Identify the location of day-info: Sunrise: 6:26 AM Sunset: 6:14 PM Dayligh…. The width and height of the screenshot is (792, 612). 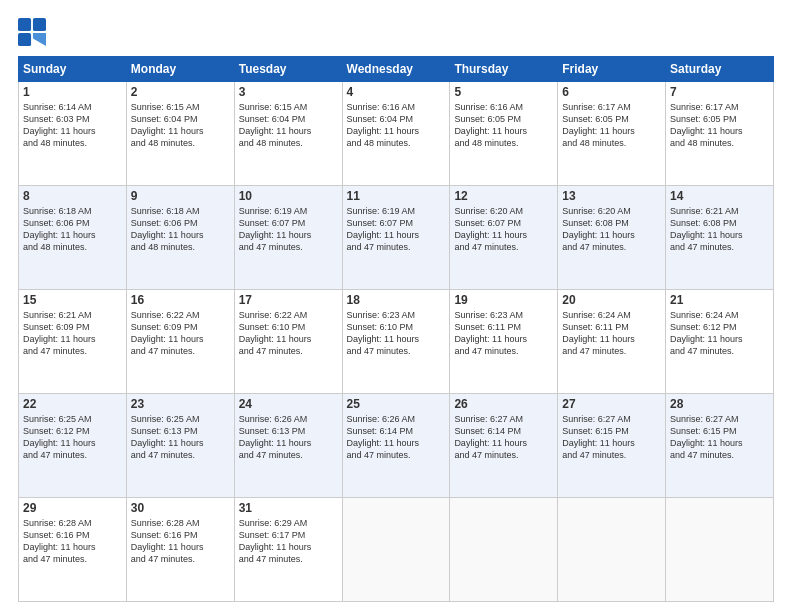
(396, 438).